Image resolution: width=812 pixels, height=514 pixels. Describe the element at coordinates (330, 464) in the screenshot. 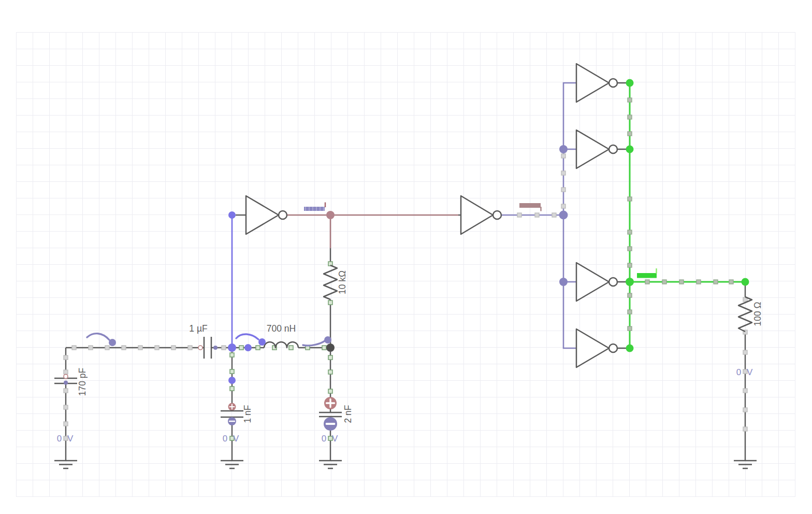

I see `ground-2nf` at that location.